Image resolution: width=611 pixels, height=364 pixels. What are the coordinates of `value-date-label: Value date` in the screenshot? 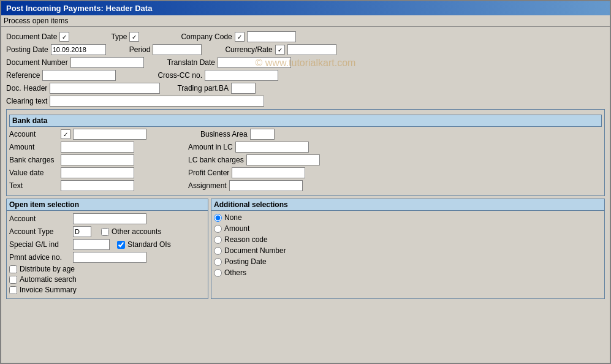 It's located at (34, 173).